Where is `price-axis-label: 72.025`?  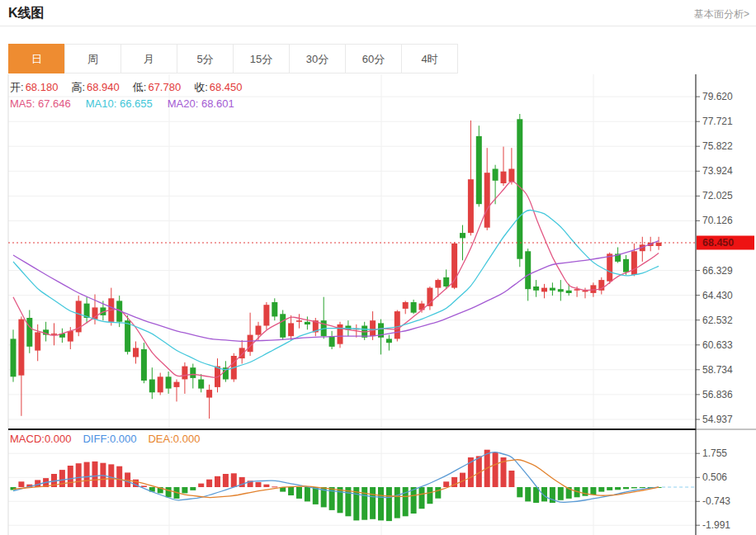
price-axis-label: 72.025 is located at coordinates (718, 196).